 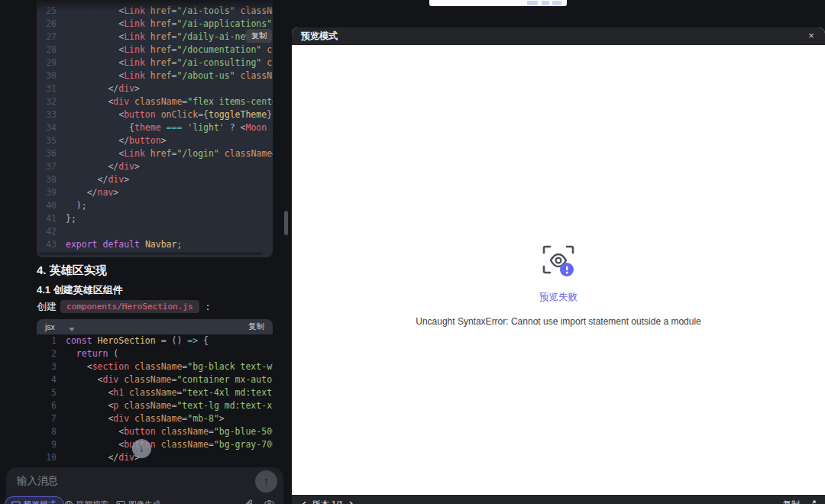 What do you see at coordinates (145, 500) in the screenshot?
I see `input-toolbar: 预览模式 联网搜索 图像生成` at bounding box center [145, 500].